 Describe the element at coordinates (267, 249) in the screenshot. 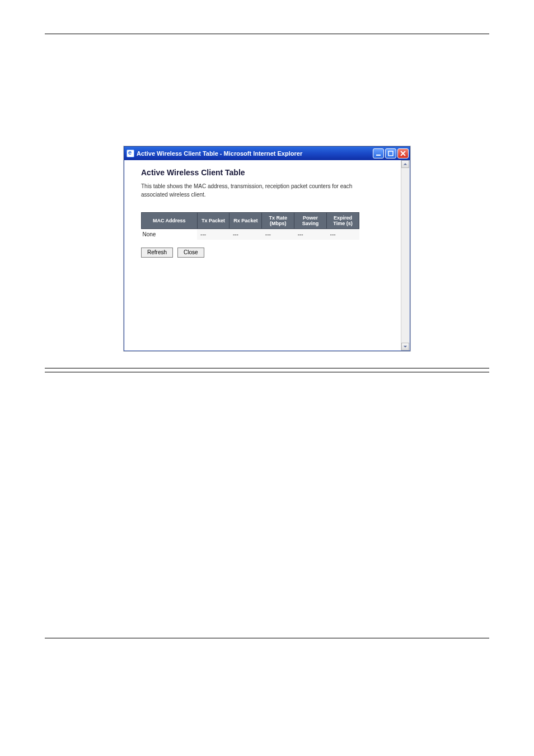

I see `ie-window: Active Wireless Client Table - Microsoft…` at that location.